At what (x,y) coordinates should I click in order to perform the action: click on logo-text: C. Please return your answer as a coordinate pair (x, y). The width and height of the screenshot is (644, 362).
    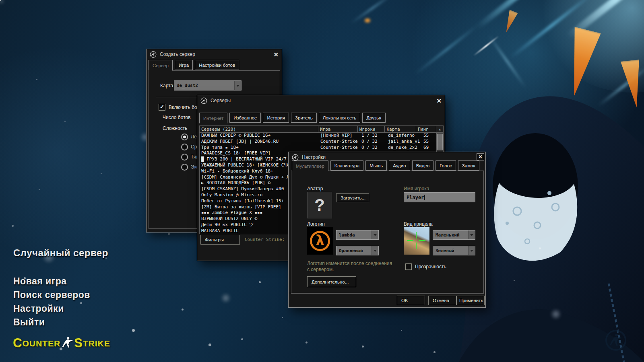
    Looking at the image, I should click on (18, 343).